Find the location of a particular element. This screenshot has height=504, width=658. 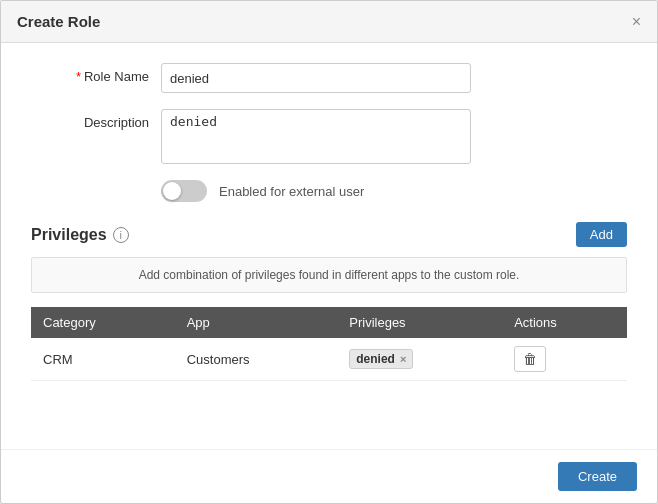

cell-app: Customers is located at coordinates (256, 360).